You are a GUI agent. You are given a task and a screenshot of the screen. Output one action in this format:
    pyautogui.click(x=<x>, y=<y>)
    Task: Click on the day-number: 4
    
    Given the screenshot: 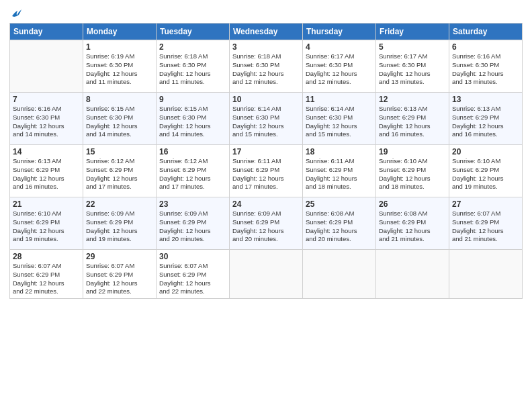 What is the action you would take?
    pyautogui.click(x=339, y=47)
    